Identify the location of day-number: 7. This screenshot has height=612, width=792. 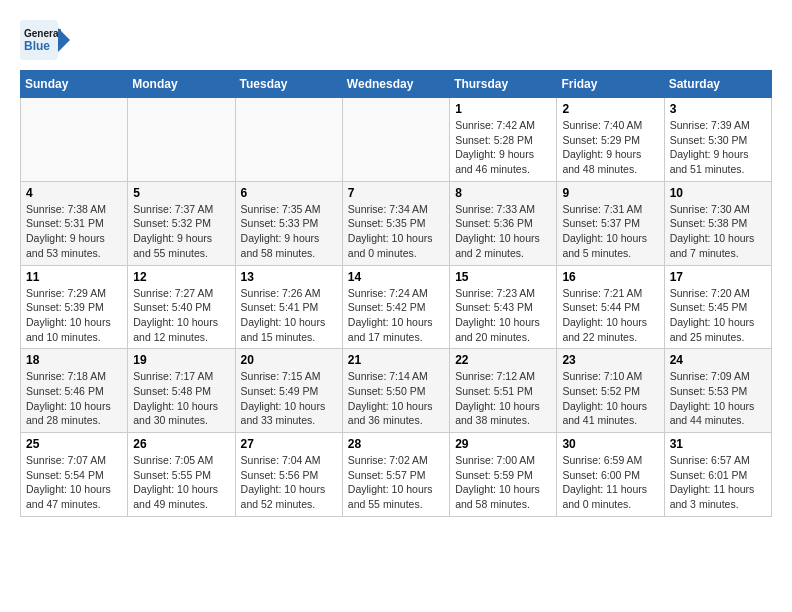
(396, 193).